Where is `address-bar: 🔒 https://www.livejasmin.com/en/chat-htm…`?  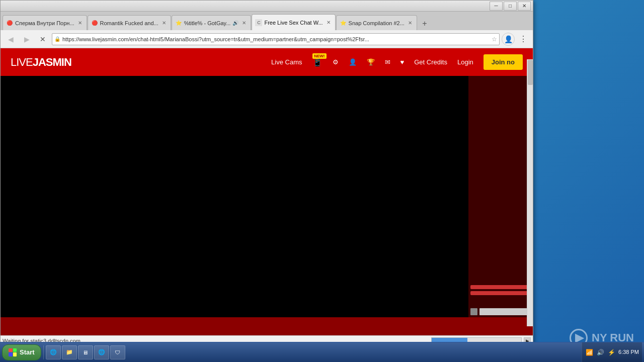 address-bar: 🔒 https://www.livejasmin.com/en/chat-htm… is located at coordinates (276, 39).